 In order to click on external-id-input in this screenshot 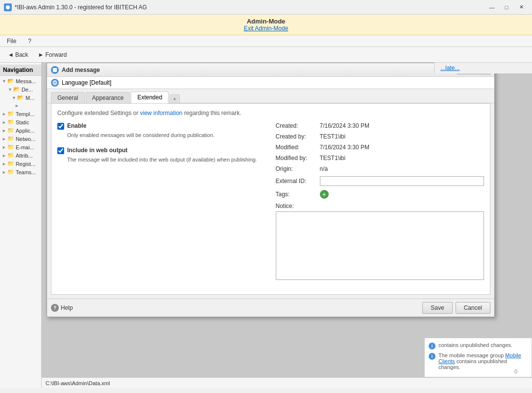, I will do `click(402, 181)`.